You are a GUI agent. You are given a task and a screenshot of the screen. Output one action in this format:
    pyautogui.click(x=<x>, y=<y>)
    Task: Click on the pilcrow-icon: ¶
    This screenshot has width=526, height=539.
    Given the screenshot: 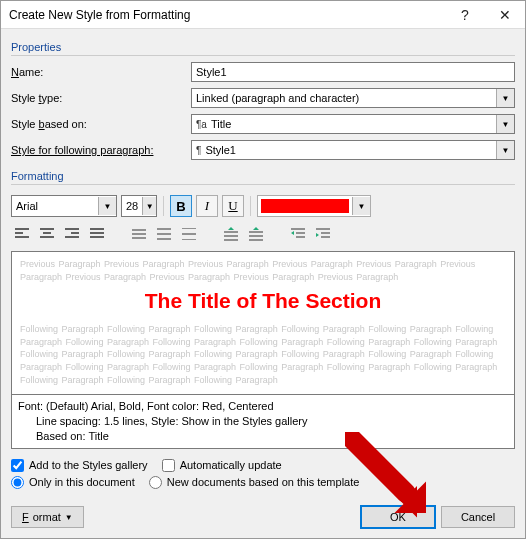 What is the action you would take?
    pyautogui.click(x=198, y=150)
    